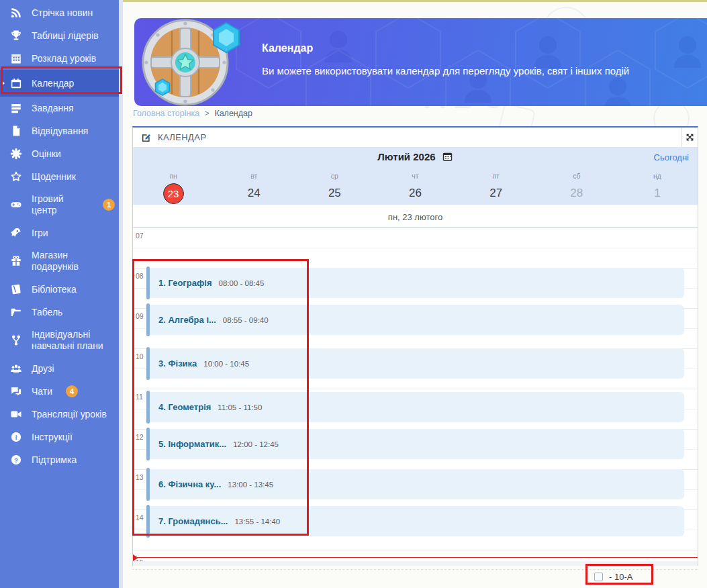  Describe the element at coordinates (62, 205) in the screenshot. I see `sidebar-item-game-center: Ігровий центр 1` at that location.